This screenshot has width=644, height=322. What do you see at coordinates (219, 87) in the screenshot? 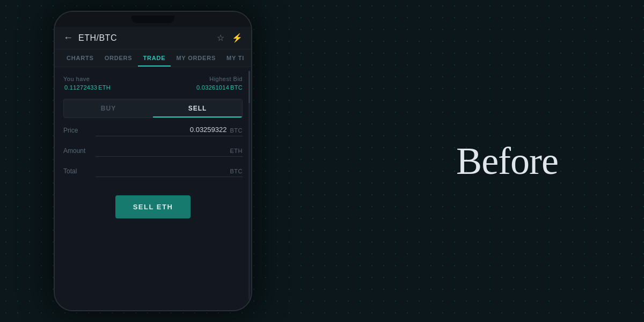
I see `highest-bid-value: 0.03261014BTC` at bounding box center [219, 87].